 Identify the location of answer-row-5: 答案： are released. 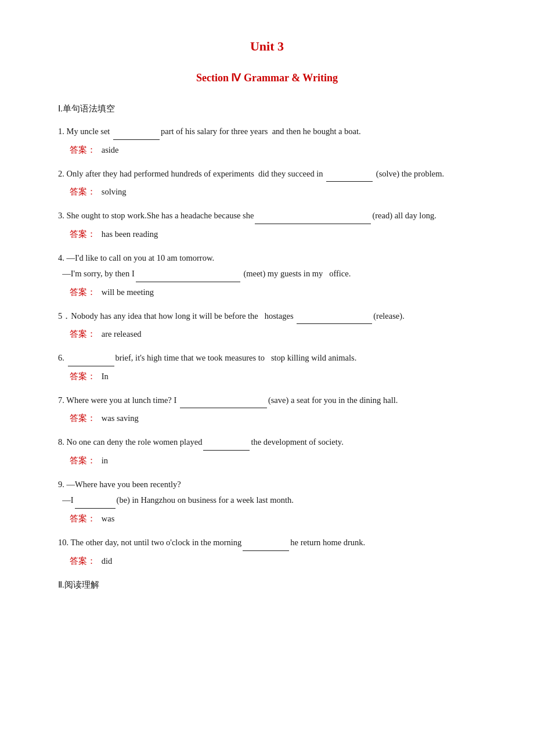
(279, 334).